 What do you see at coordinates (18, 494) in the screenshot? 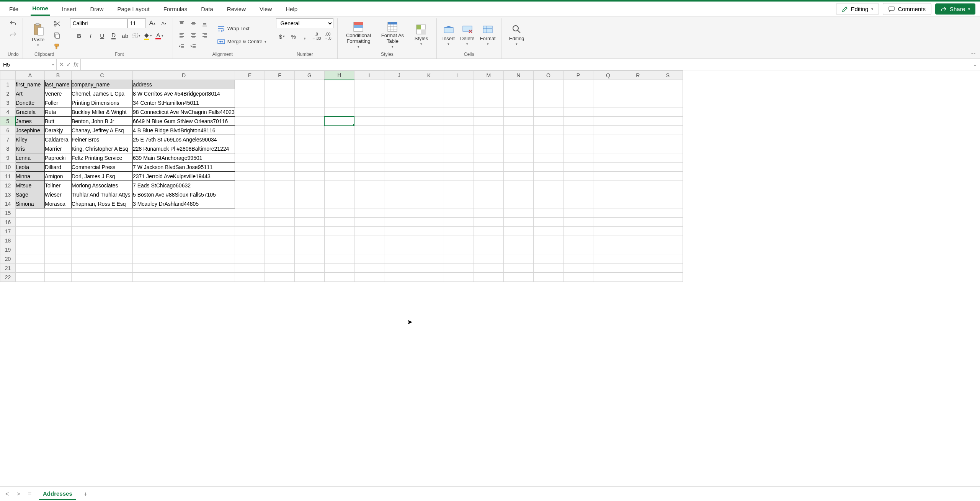
I see `next-sheet-button: >` at bounding box center [18, 494].